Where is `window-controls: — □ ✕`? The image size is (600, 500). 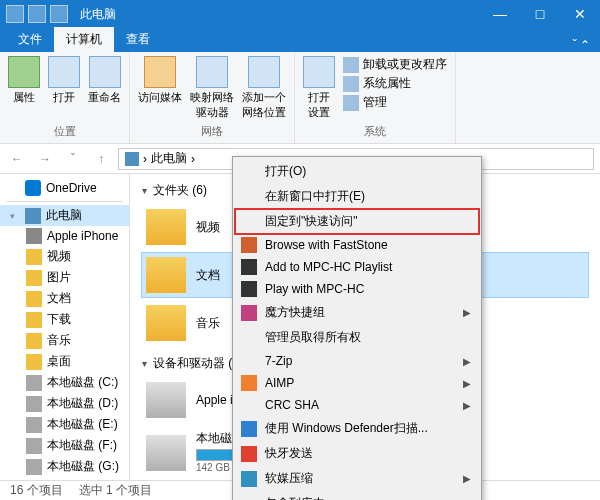 window-controls: — □ ✕ is located at coordinates (540, 14).